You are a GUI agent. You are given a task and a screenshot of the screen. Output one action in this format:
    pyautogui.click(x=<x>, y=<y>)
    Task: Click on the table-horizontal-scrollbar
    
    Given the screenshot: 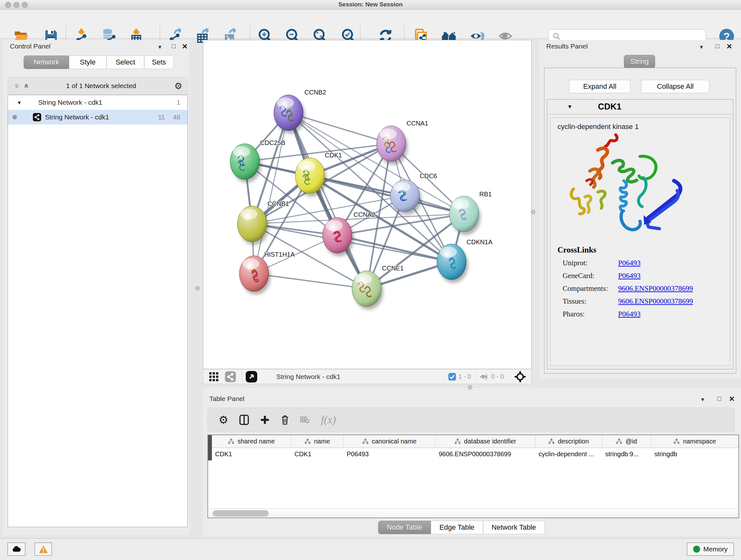 What is the action you would take?
    pyautogui.click(x=473, y=513)
    